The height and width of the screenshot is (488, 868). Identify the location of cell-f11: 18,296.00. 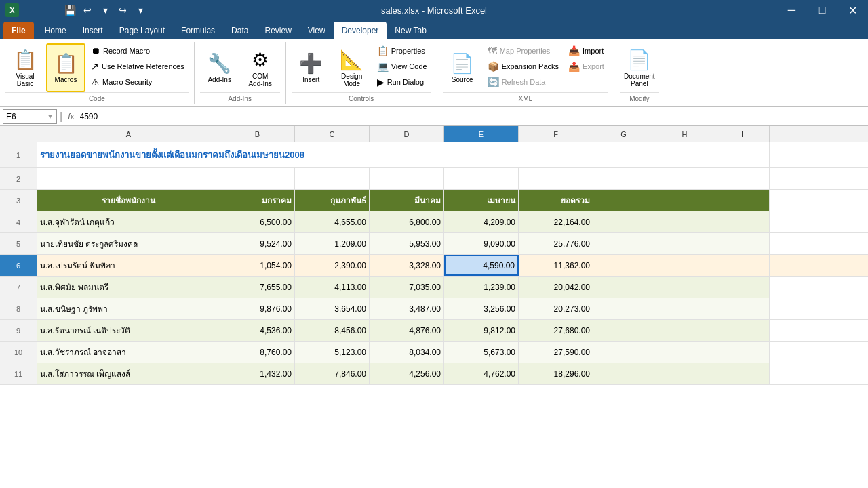
(556, 374).